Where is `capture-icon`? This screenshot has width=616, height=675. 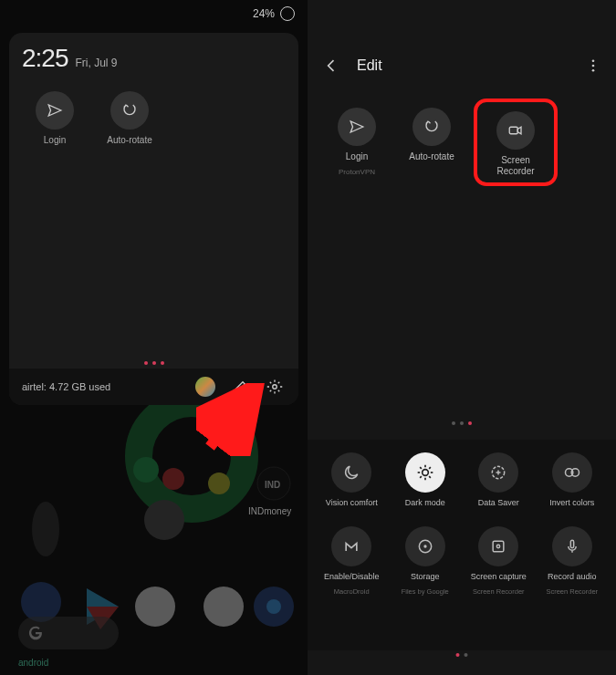 capture-icon is located at coordinates (498, 546).